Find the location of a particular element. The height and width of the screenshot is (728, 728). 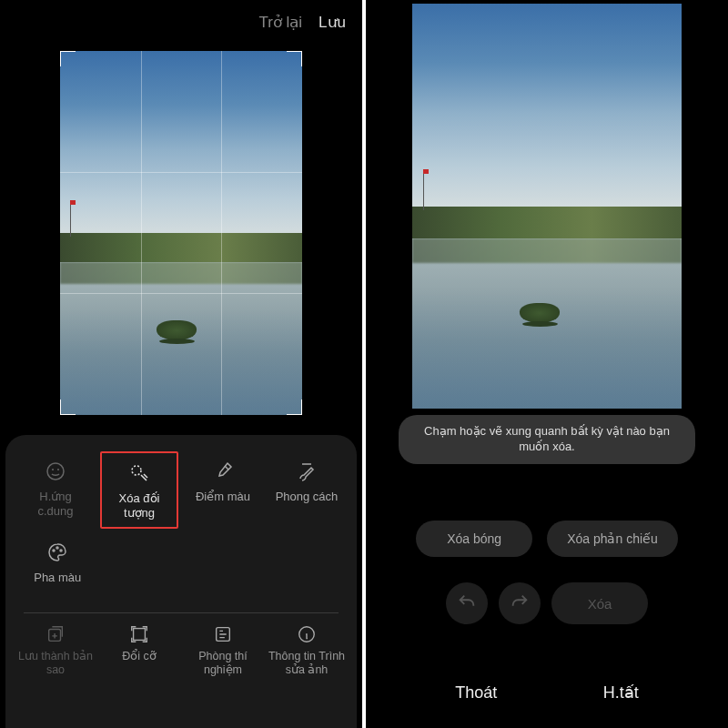

remove-reflection-button: Xóa phản chiếu is located at coordinates (612, 539).